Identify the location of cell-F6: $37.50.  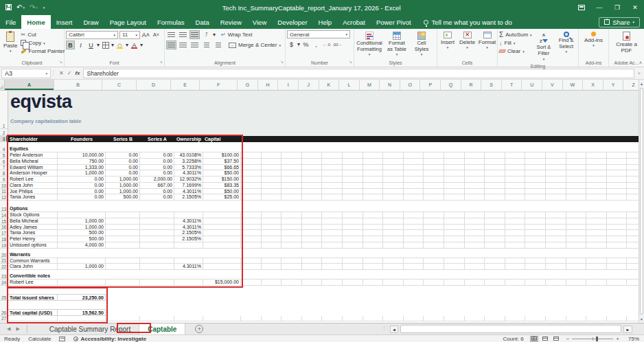
(222, 161).